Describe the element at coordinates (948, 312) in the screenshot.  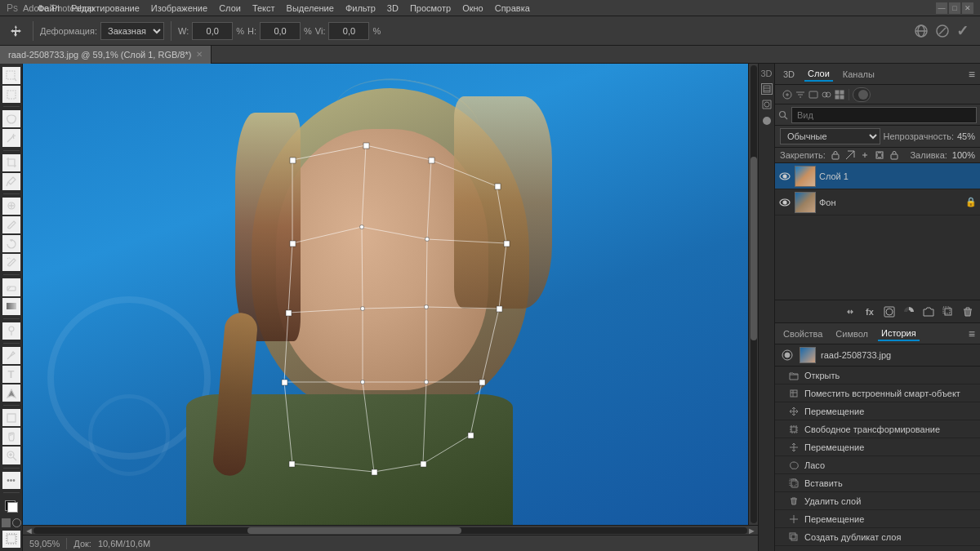
I see `add-layer-button` at that location.